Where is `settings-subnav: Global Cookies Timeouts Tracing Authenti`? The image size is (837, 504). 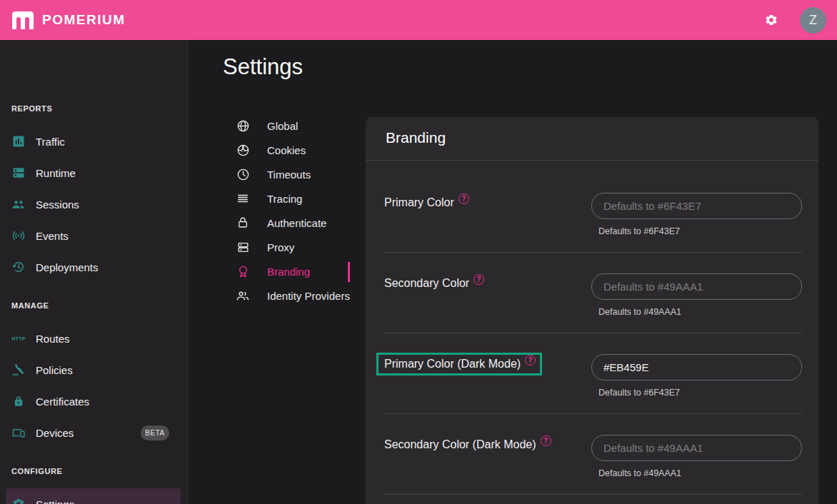
settings-subnav: Global Cookies Timeouts Tracing Authenti is located at coordinates (293, 211).